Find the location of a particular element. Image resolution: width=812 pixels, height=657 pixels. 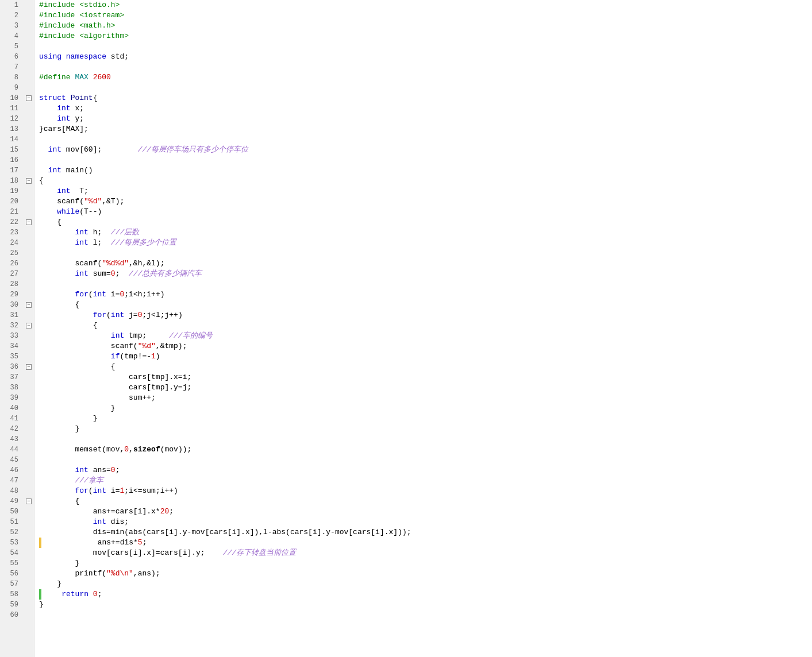

line-row-49: 49− is located at coordinates (17, 501).